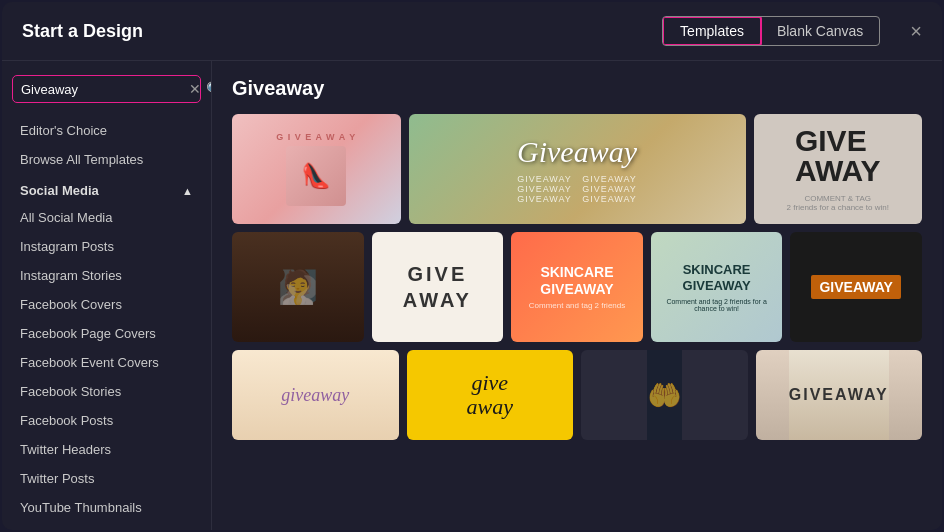 This screenshot has height=532, width=944. Describe the element at coordinates (106, 526) in the screenshot. I see `sidebar-item-youtube-channel-art: YouTube Channel Art` at that location.